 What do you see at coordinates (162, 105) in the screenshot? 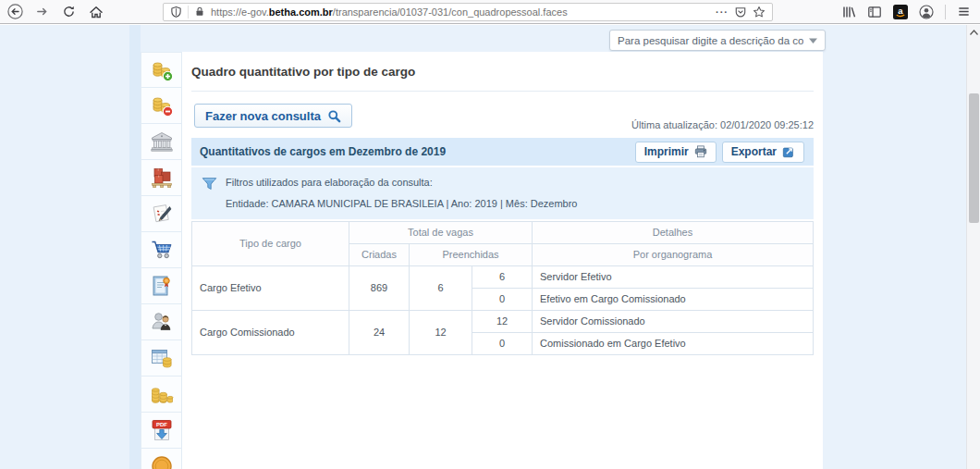
I see `coins-remove-icon` at bounding box center [162, 105].